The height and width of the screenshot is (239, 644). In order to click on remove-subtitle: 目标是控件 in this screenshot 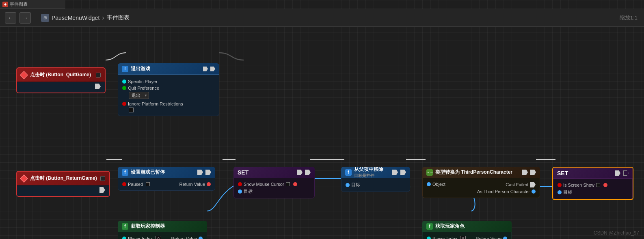, I will do `click(369, 176)`.